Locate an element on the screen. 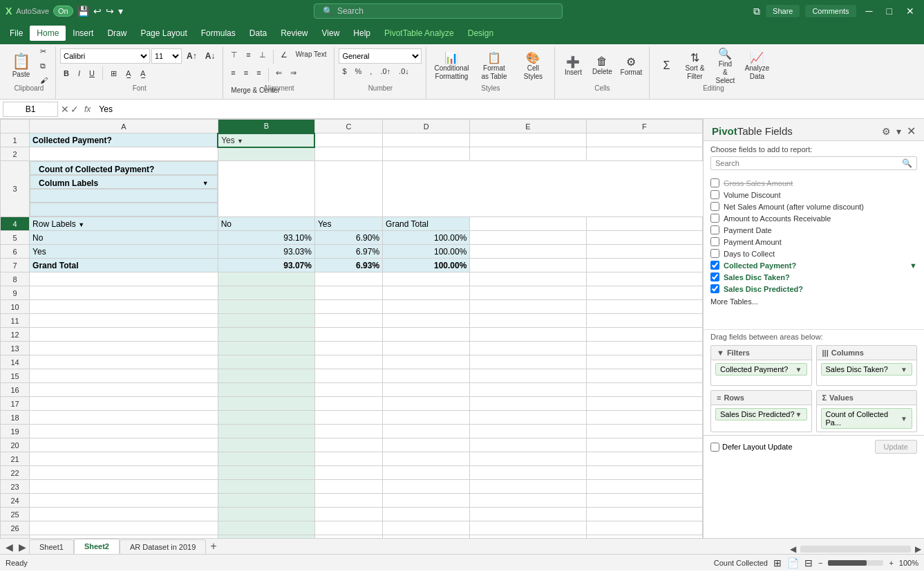 The height and width of the screenshot is (574, 924). row-header-3: 3 is located at coordinates (15, 189).